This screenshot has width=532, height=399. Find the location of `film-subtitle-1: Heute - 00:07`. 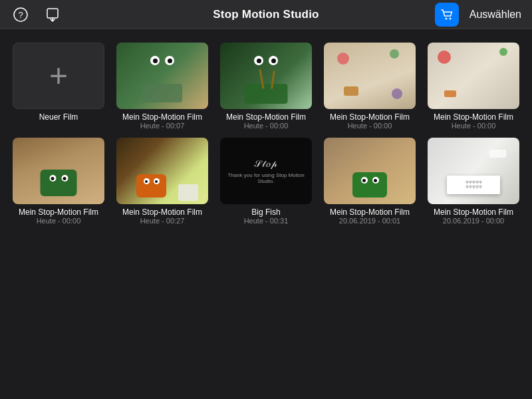

film-subtitle-1: Heute - 00:07 is located at coordinates (162, 126).